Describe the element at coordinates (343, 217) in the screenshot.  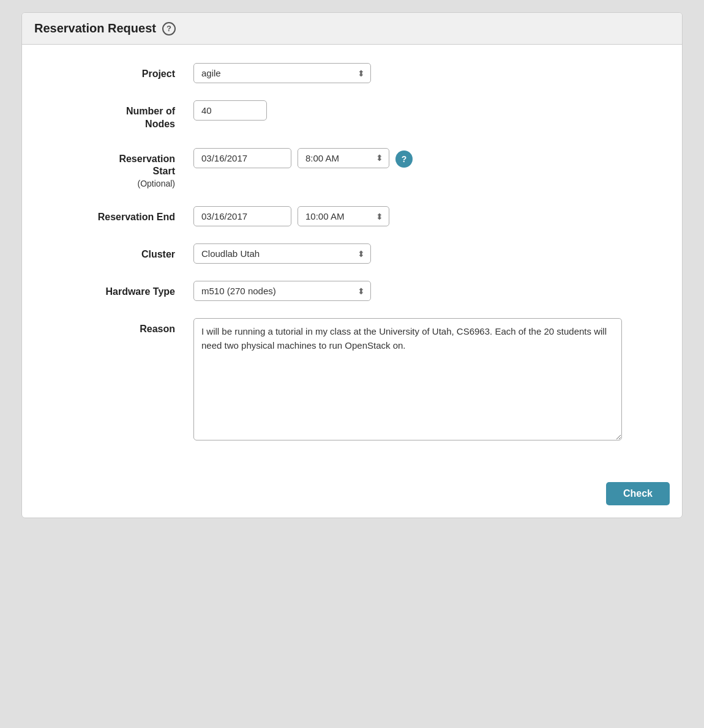
I see `reservation-end-time-wrapper: 8:00 AM 9:00 AM 10:00 AM ⬍` at that location.